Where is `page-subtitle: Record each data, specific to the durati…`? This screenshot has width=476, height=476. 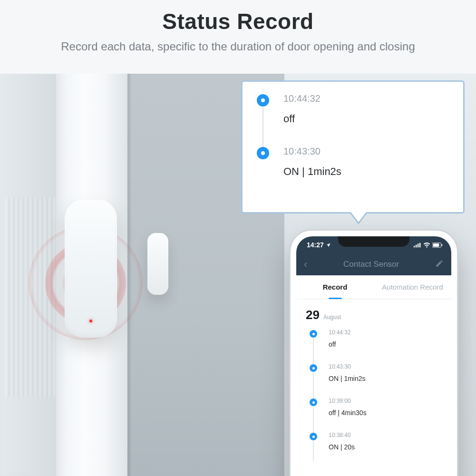
page-subtitle: Record each data, specific to the durati… is located at coordinates (238, 47).